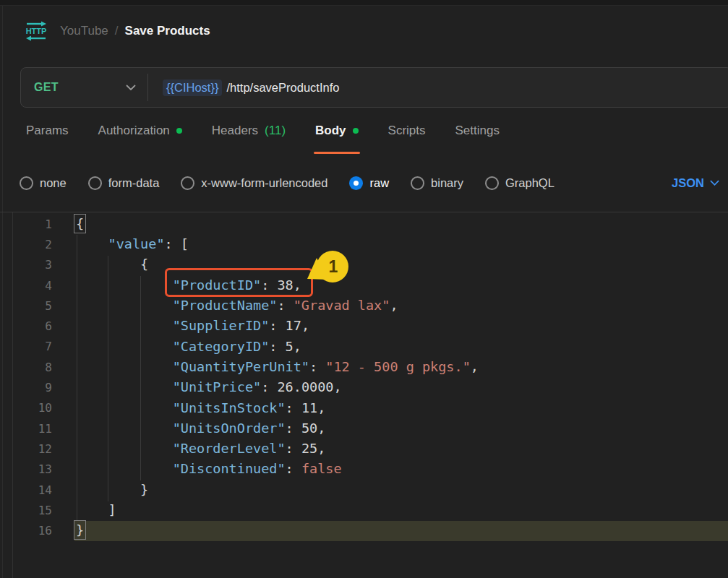 This screenshot has width=728, height=578. Describe the element at coordinates (189, 409) in the screenshot. I see `code-text: "UnitsInStock": 11,` at that location.